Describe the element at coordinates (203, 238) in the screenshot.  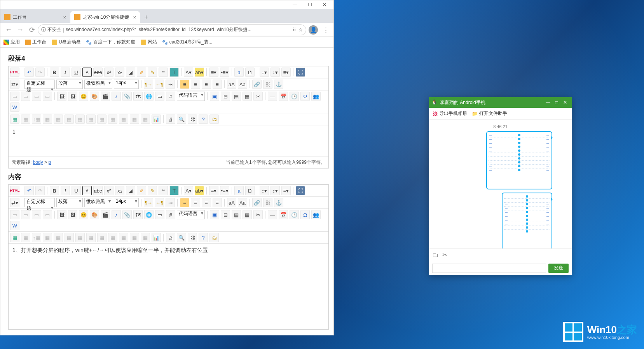
I see `help-button: ?` at that location.